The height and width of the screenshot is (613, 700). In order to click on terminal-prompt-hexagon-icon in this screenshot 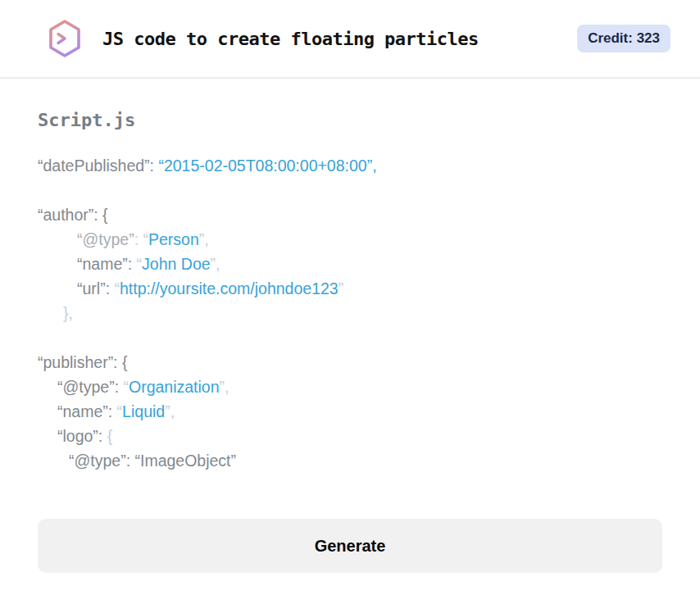, I will do `click(65, 39)`.